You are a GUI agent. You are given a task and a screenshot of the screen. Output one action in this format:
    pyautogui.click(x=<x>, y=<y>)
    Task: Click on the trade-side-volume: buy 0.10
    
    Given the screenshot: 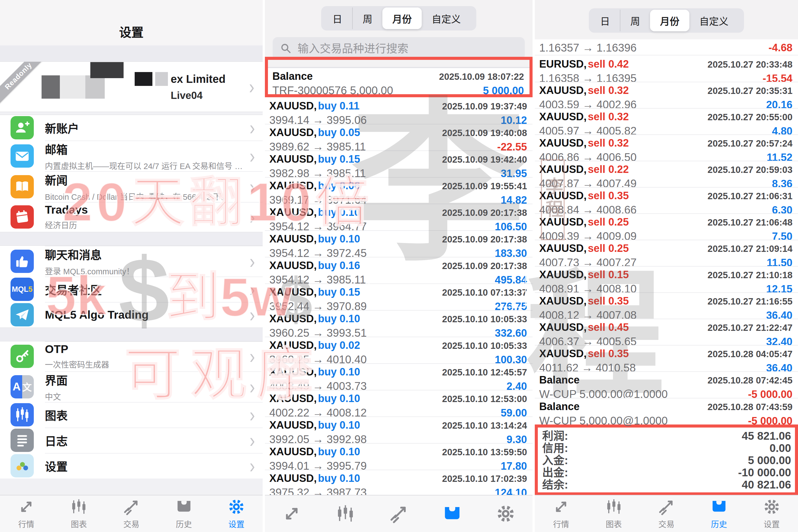 What is the action you would take?
    pyautogui.click(x=339, y=478)
    